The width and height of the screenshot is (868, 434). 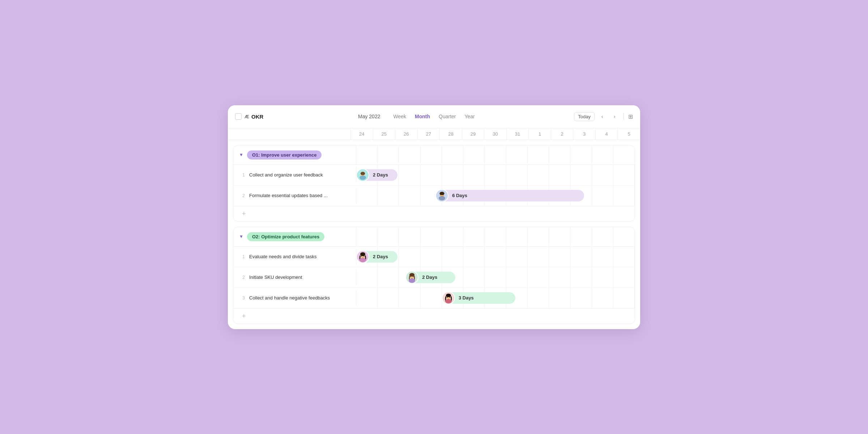 I want to click on app-title: Æ OKR, so click(x=254, y=116).